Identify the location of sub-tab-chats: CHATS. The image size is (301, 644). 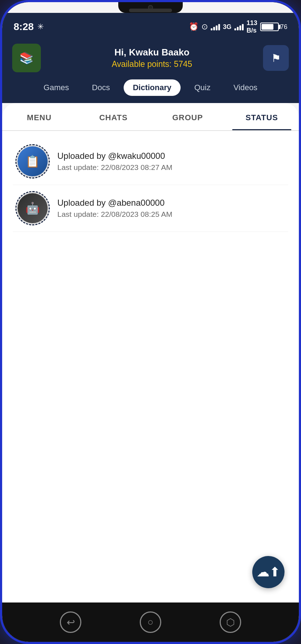
(113, 117).